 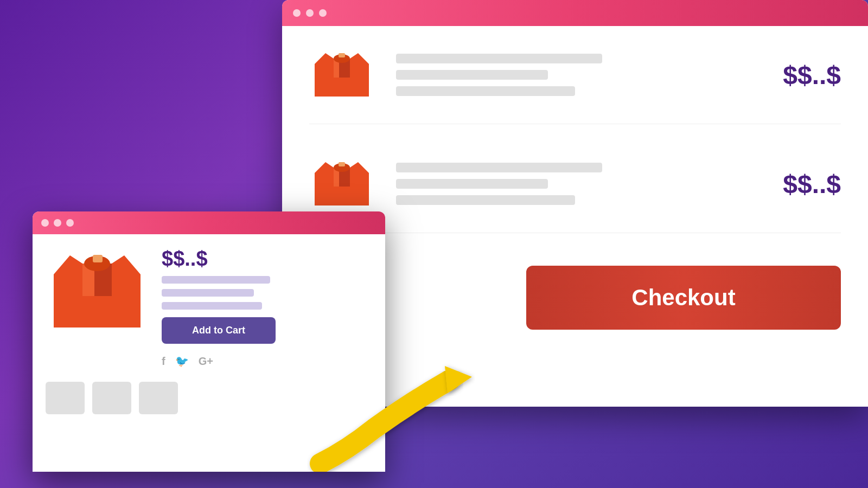 I want to click on product-detail-info: $$..$ Add to Cart f 🐦 G+, so click(x=267, y=307).